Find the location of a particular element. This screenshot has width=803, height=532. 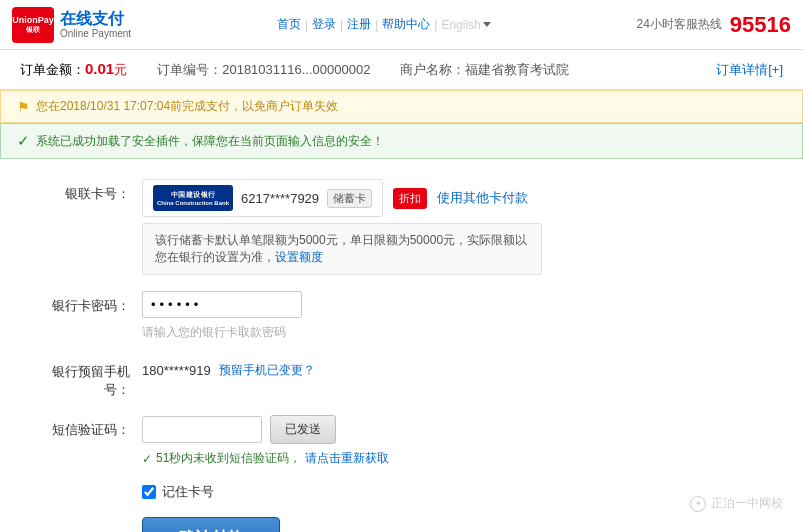

amount-value: 0.01 is located at coordinates (100, 68).